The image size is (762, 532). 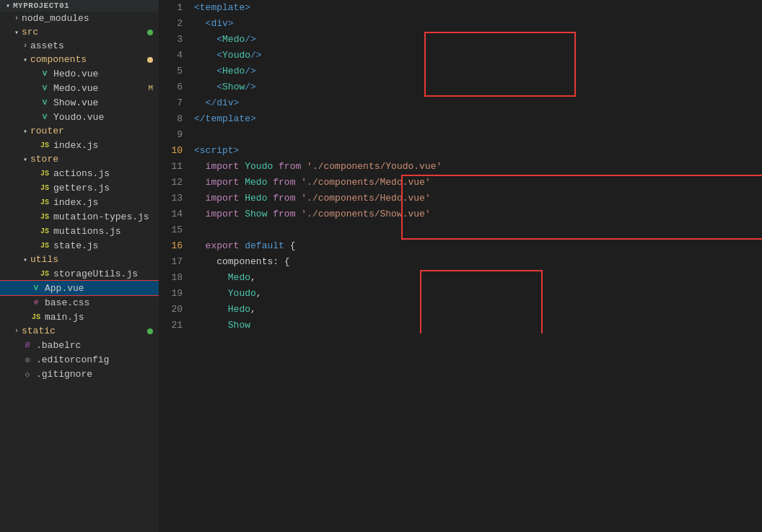 I want to click on css-icon-base: #, so click(x=36, y=302).